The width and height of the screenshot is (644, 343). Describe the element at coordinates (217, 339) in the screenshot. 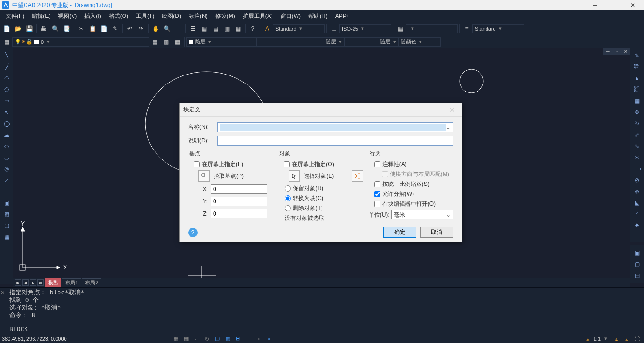

I see `osnap-icon: ▢` at that location.